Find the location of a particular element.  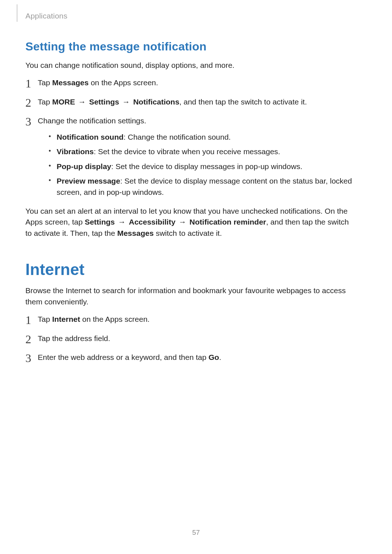

outro-messages: Messages is located at coordinates (135, 233).